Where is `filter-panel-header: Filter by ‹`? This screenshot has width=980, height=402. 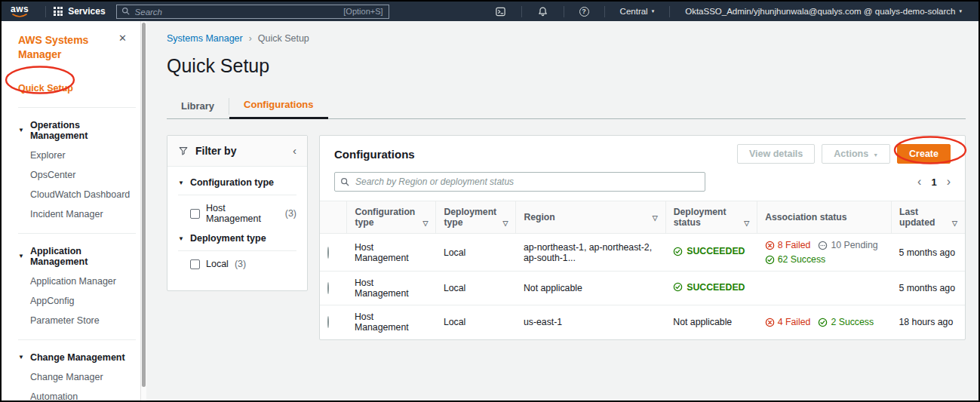
filter-panel-header: Filter by ‹ is located at coordinates (237, 151).